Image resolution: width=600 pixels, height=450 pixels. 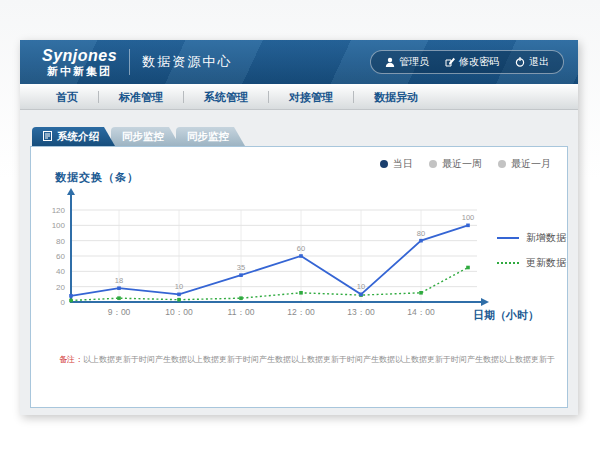 What do you see at coordinates (80, 56) in the screenshot?
I see `logo-brand-text: Synjones` at bounding box center [80, 56].